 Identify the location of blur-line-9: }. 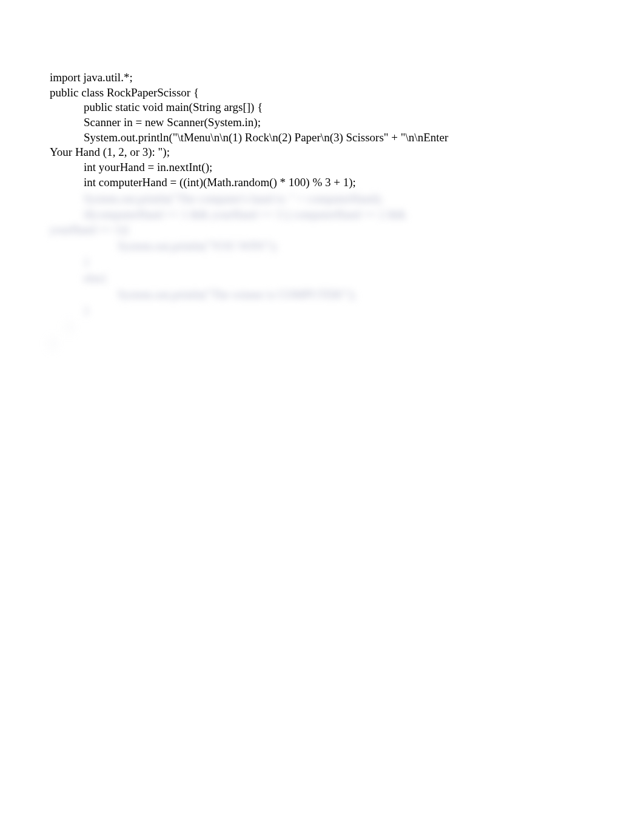
(322, 343).